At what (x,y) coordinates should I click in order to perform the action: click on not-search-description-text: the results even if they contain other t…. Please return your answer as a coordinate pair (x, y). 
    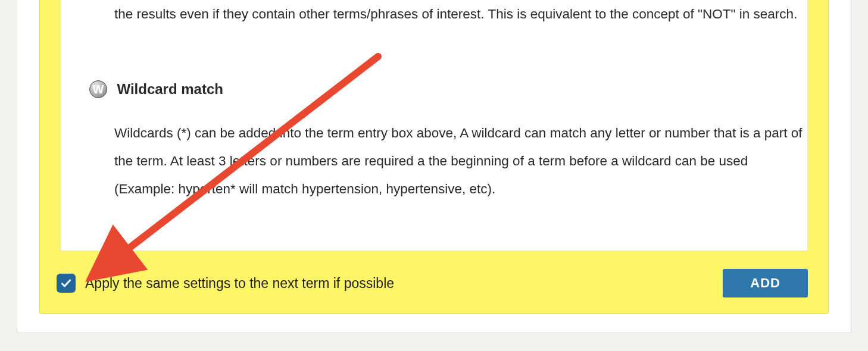
    Looking at the image, I should click on (456, 14).